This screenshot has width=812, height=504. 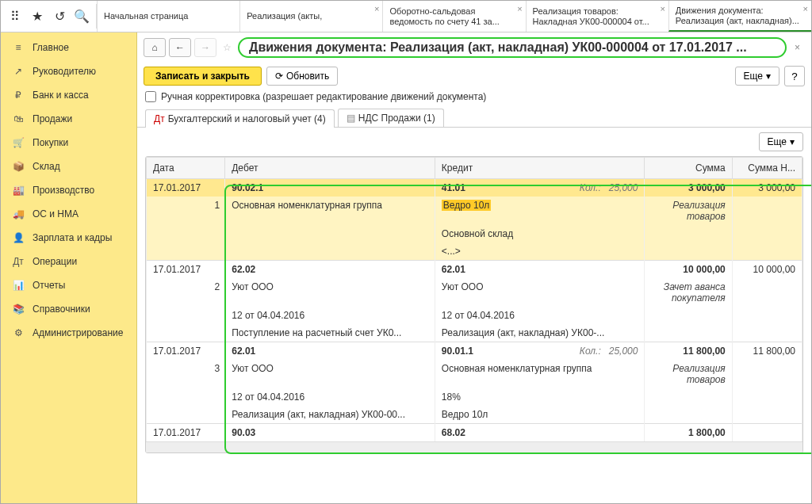 I want to click on sidebar-icon: 🚚, so click(x=18, y=214).